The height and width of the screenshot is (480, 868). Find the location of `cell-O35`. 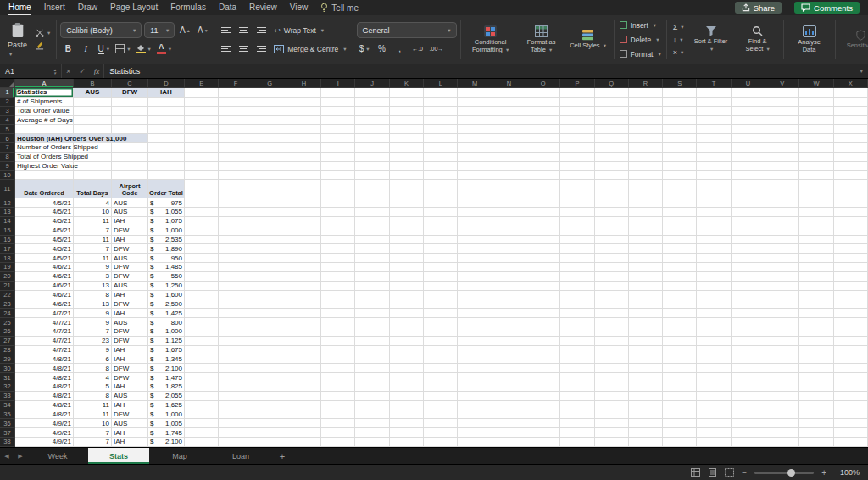

cell-O35 is located at coordinates (543, 416).